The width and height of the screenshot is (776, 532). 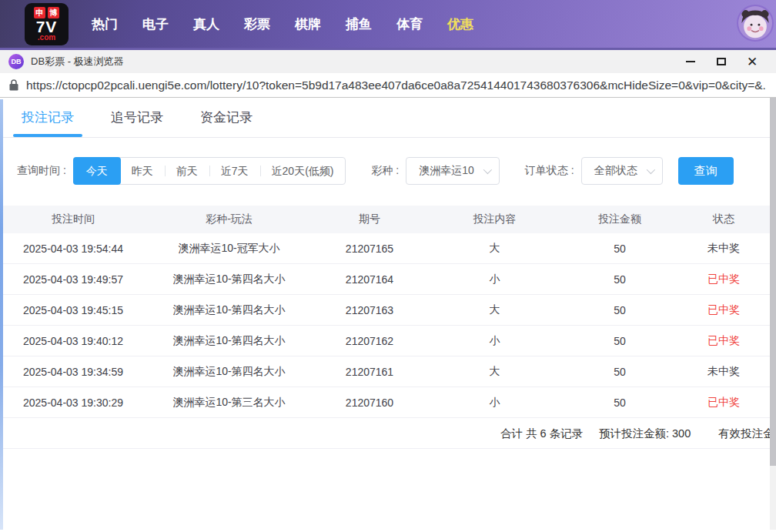 What do you see at coordinates (137, 117) in the screenshot?
I see `tab-追号记录: 追号记录` at bounding box center [137, 117].